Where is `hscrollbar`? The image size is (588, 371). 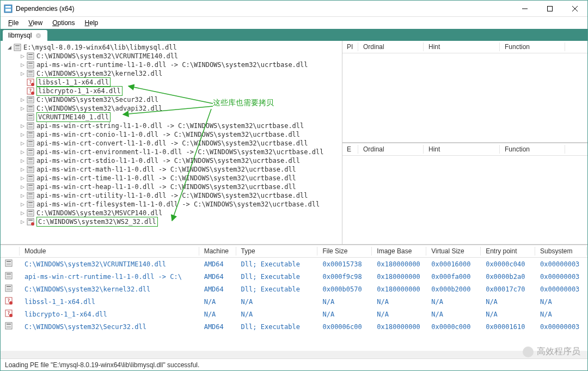 hscrollbar is located at coordinates (294, 355).